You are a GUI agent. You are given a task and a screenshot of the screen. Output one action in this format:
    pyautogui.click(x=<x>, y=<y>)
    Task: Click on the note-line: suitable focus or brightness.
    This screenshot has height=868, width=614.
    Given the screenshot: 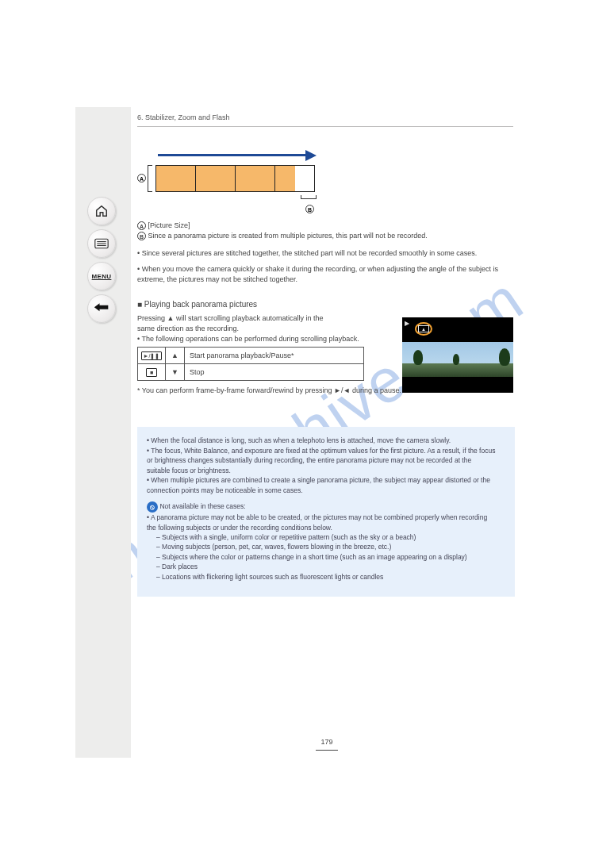 What is the action you would take?
    pyautogui.click(x=326, y=471)
    